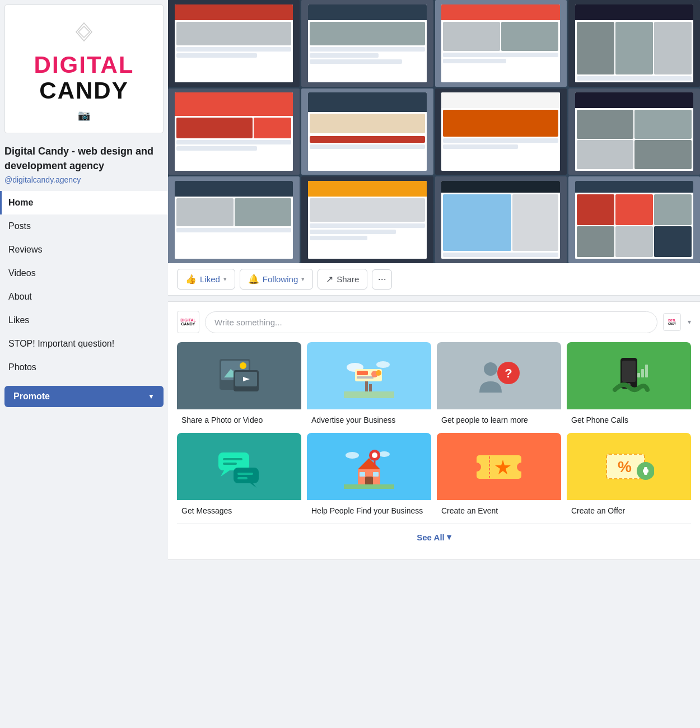  Describe the element at coordinates (84, 396) in the screenshot. I see `promote-button: Promote ▼` at that location.